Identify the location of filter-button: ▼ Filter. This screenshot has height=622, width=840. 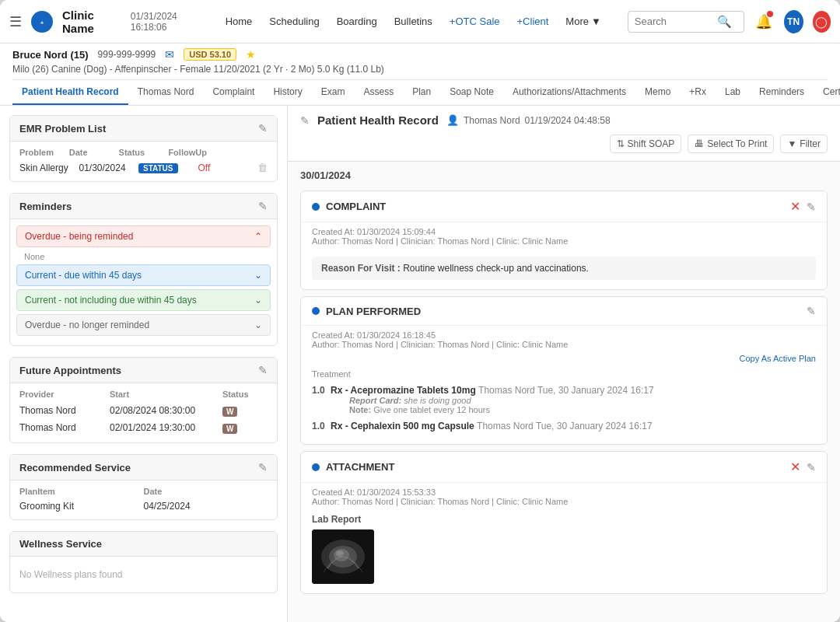
(804, 144).